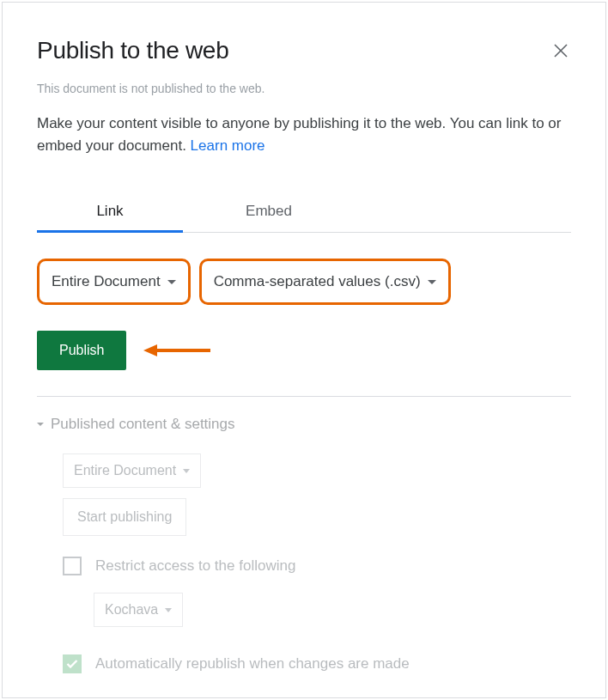 This screenshot has height=700, width=608. I want to click on tab-embed: Embed, so click(269, 211).